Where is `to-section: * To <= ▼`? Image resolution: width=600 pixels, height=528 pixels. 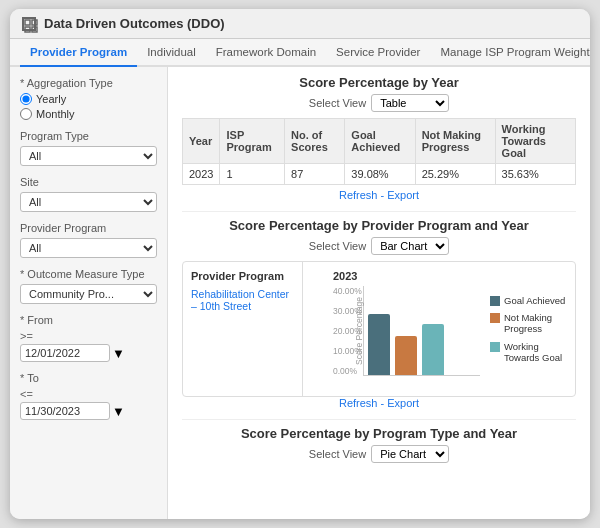 to-section: * To <= ▼ is located at coordinates (88, 396).